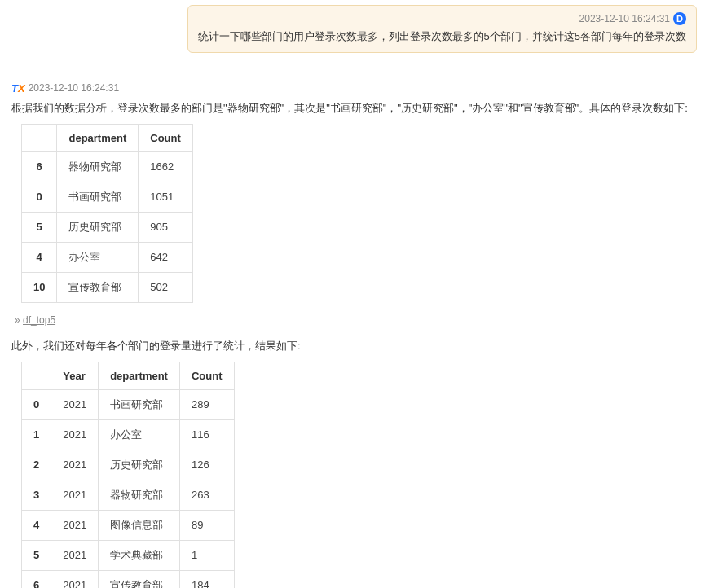 Image resolution: width=705 pixels, height=588 pixels. Describe the element at coordinates (129, 555) in the screenshot. I see `table-row: 52021学术典藏部1` at that location.